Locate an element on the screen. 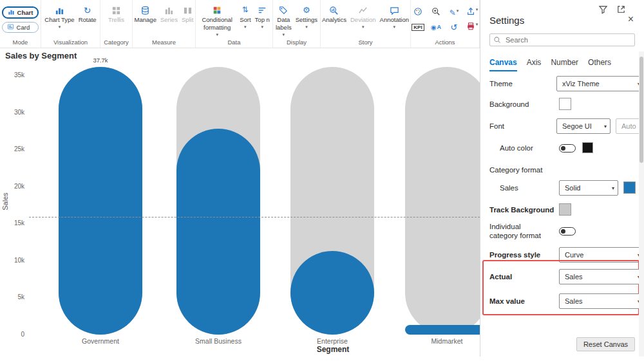 This screenshot has height=361, width=644. x-axis-title: Segment is located at coordinates (333, 349).